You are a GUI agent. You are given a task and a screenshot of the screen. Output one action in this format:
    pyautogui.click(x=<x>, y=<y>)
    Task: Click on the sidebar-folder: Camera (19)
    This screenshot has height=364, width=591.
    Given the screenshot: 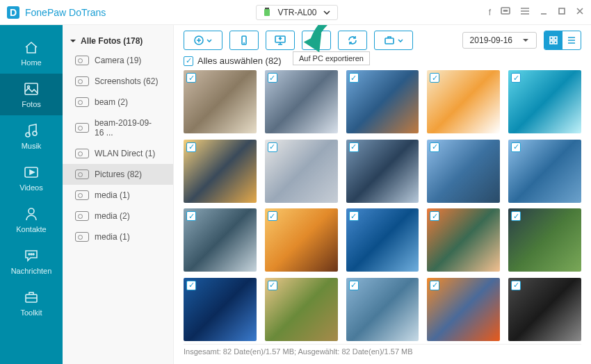 What is the action you would take?
    pyautogui.click(x=118, y=60)
    